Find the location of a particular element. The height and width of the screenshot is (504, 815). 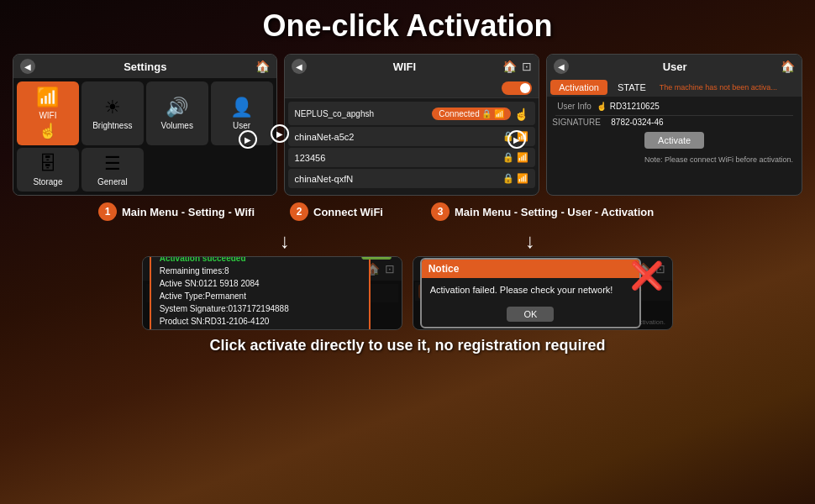

success-panel: ◀ User 🏠 ⊡ Activation User Info 54120451… is located at coordinates (272, 293).